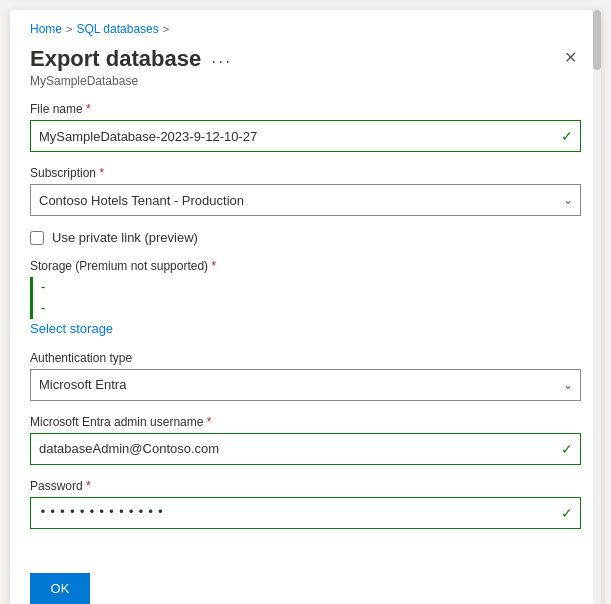  Describe the element at coordinates (306, 584) in the screenshot. I see `panel-footer: OK` at that location.